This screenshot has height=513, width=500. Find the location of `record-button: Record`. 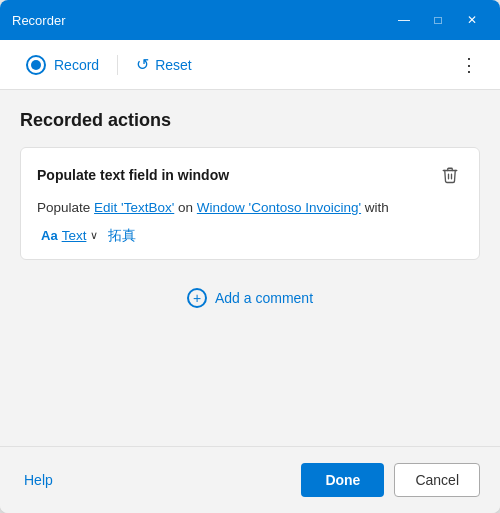

record-button: Record is located at coordinates (62, 65).